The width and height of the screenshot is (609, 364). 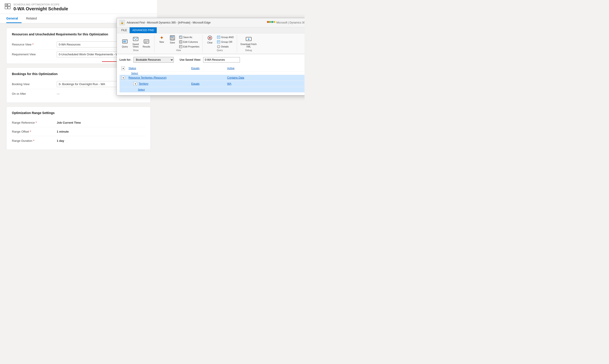 What do you see at coordinates (122, 23) in the screenshot?
I see `lock-icon: 🔒` at bounding box center [122, 23].